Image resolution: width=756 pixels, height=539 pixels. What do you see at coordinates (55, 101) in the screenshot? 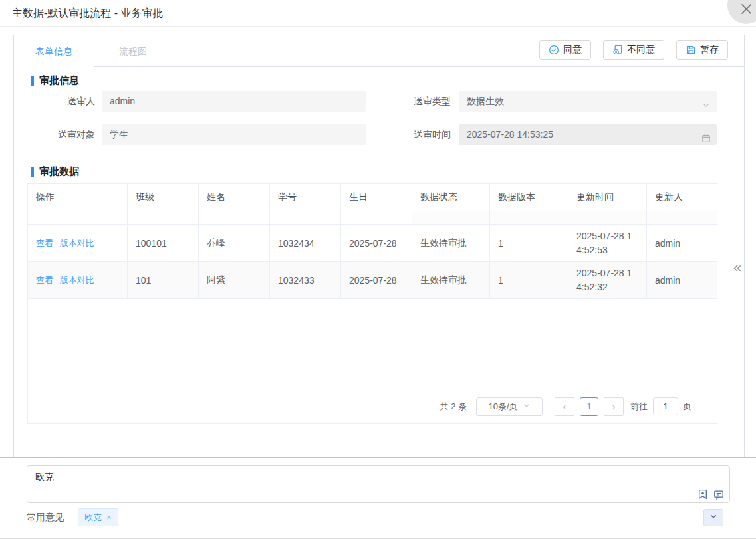
I see `submitter-label: 送审人` at bounding box center [55, 101].